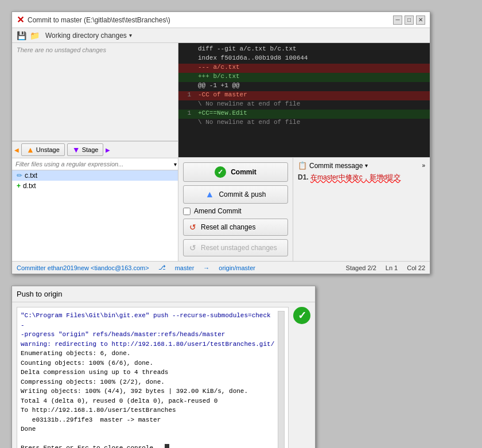  I want to click on reset-unstaged-button: ↺ Reset unstaged changes, so click(235, 248).